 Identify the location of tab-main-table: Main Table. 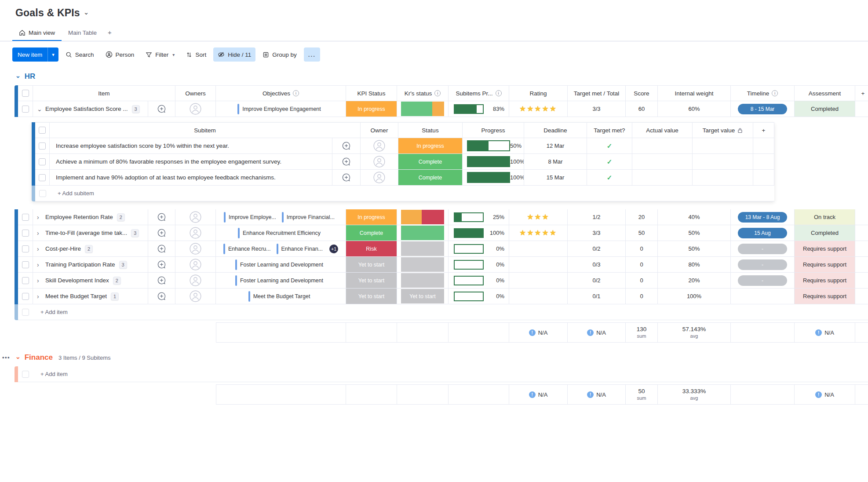
(83, 33).